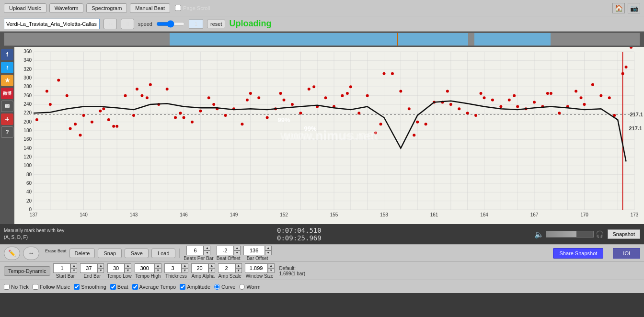 The width and height of the screenshot is (644, 317). Describe the element at coordinates (322, 8) in the screenshot. I see `toolbar: Upload Music Waveform Spectrogram Manual…` at that location.